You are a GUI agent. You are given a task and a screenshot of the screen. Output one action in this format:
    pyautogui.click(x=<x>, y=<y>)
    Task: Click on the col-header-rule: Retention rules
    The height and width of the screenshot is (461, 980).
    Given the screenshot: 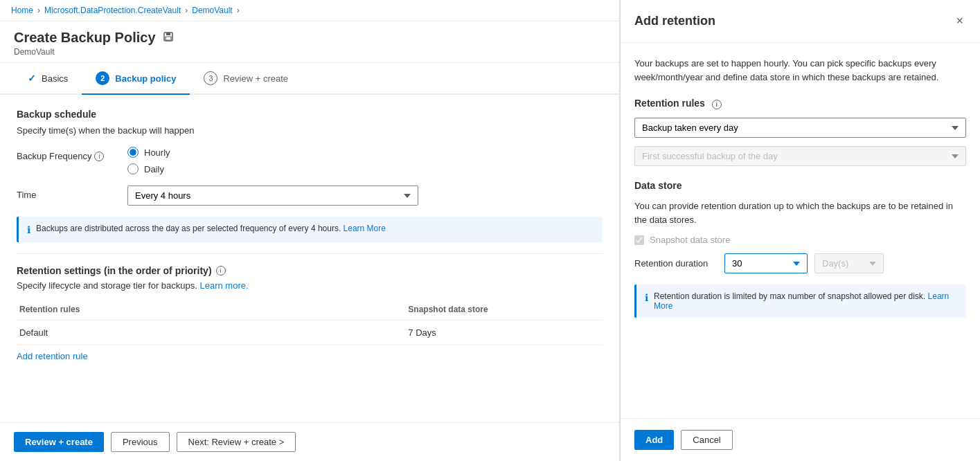 What is the action you would take?
    pyautogui.click(x=212, y=309)
    